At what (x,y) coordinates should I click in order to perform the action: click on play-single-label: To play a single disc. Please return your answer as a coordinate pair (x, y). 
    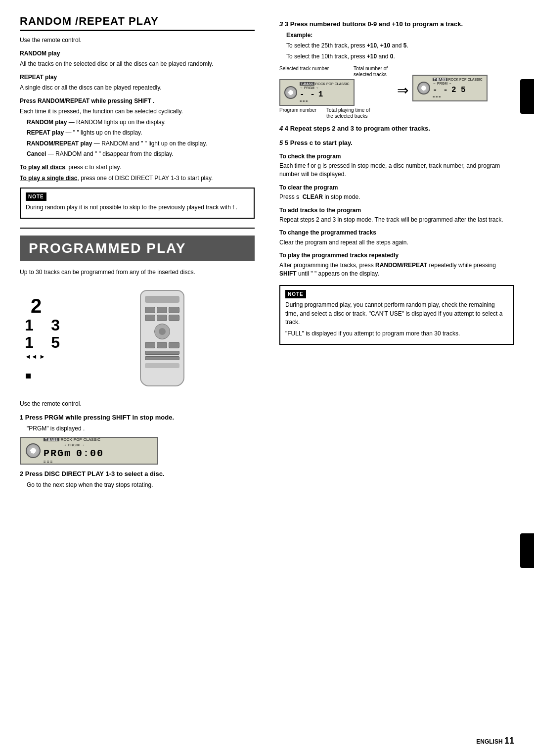
    Looking at the image, I should click on (48, 178).